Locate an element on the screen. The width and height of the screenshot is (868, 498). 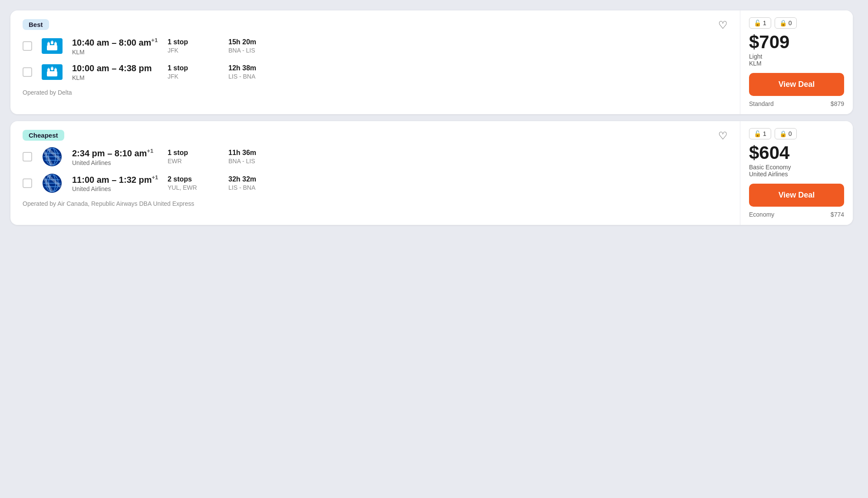
outbound-duration-route-1: BNA - LIS is located at coordinates (259, 161).